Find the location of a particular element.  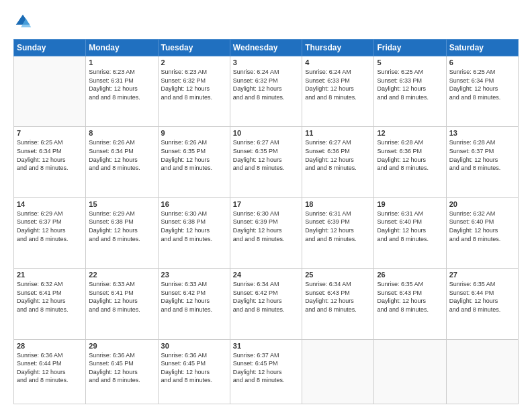

day-number: 6 is located at coordinates (482, 62).